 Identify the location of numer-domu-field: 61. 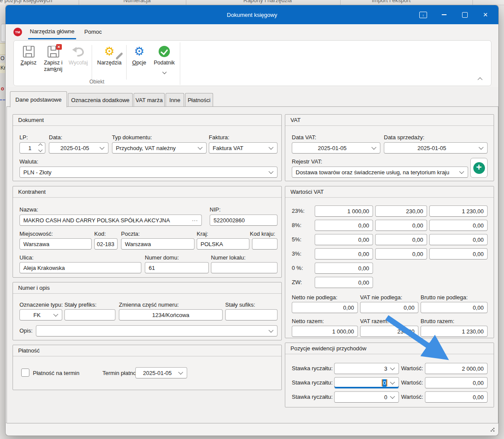
(177, 268).